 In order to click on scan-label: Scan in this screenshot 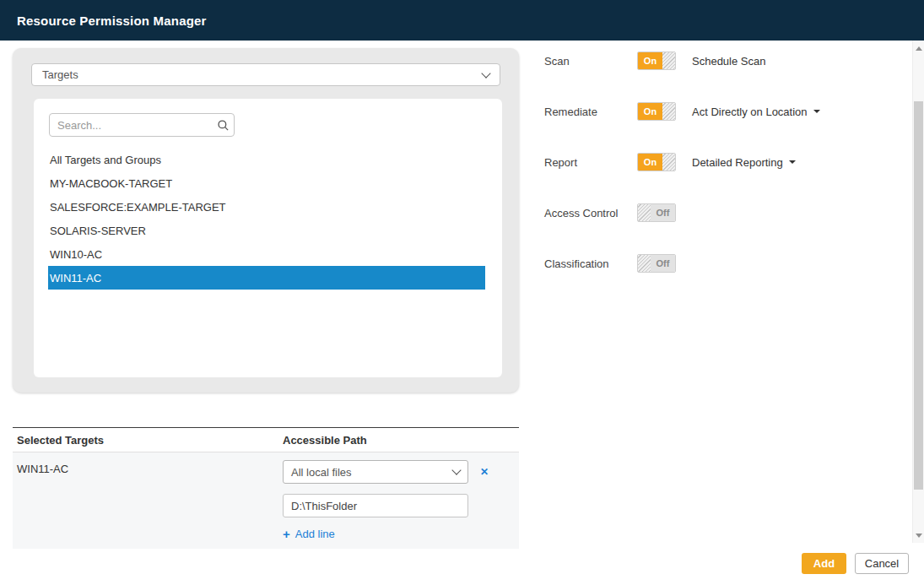, I will do `click(591, 61)`.